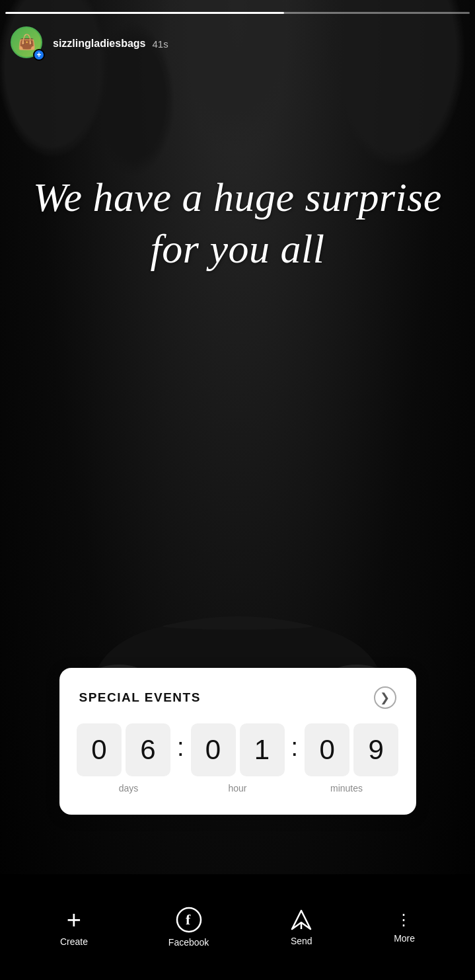 Image resolution: width=475 pixels, height=980 pixels. Describe the element at coordinates (238, 698) in the screenshot. I see `card-header: SPECIAL EVENTS ❯` at that location.